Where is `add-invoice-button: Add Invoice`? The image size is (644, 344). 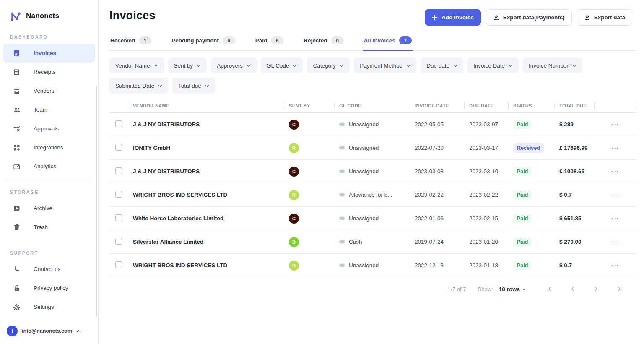 add-invoice-button: Add Invoice is located at coordinates (453, 18).